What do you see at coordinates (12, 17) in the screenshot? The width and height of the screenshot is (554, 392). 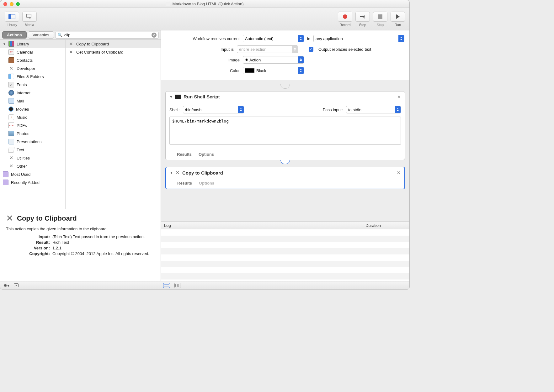 I see `library-toggle-button` at bounding box center [12, 17].